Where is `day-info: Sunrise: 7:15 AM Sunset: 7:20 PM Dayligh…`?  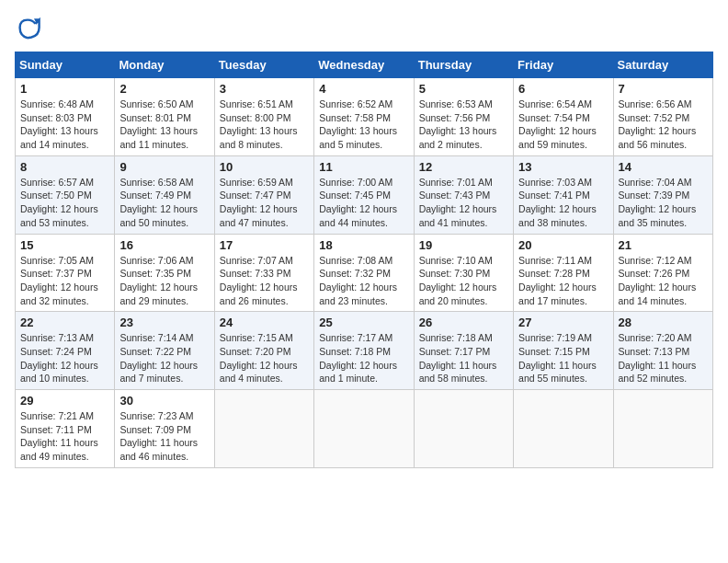 day-info: Sunrise: 7:15 AM Sunset: 7:20 PM Dayligh… is located at coordinates (265, 359).